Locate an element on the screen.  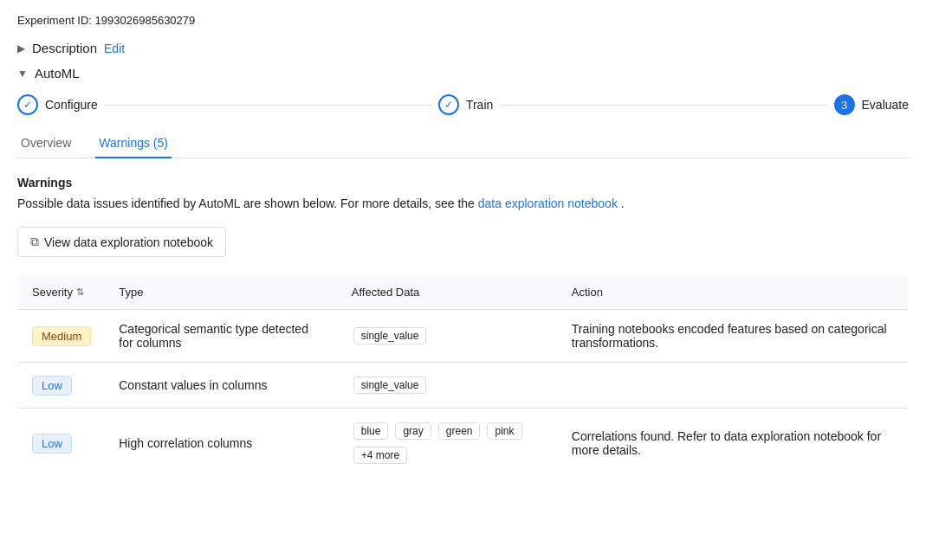
col-severity: Severity ⇅ is located at coordinates (62, 293).